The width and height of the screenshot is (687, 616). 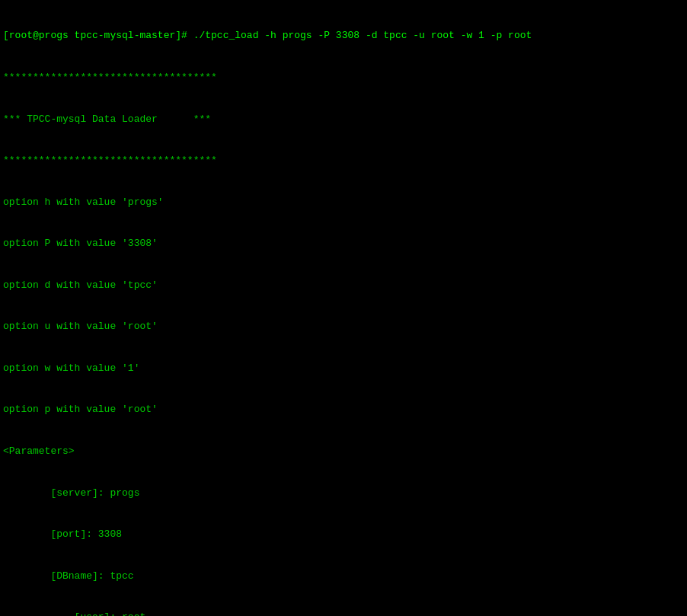 What do you see at coordinates (344, 576) in the screenshot?
I see `param-dbname: [DBname]: tpcc` at bounding box center [344, 576].